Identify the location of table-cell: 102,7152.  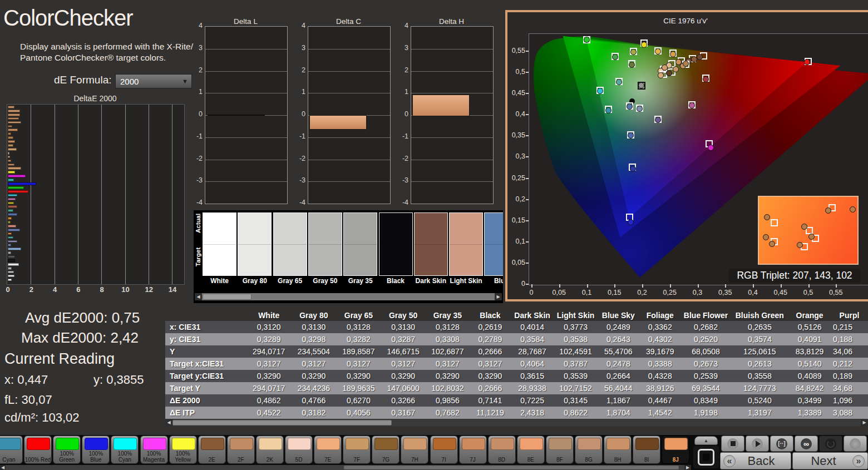
(575, 388).